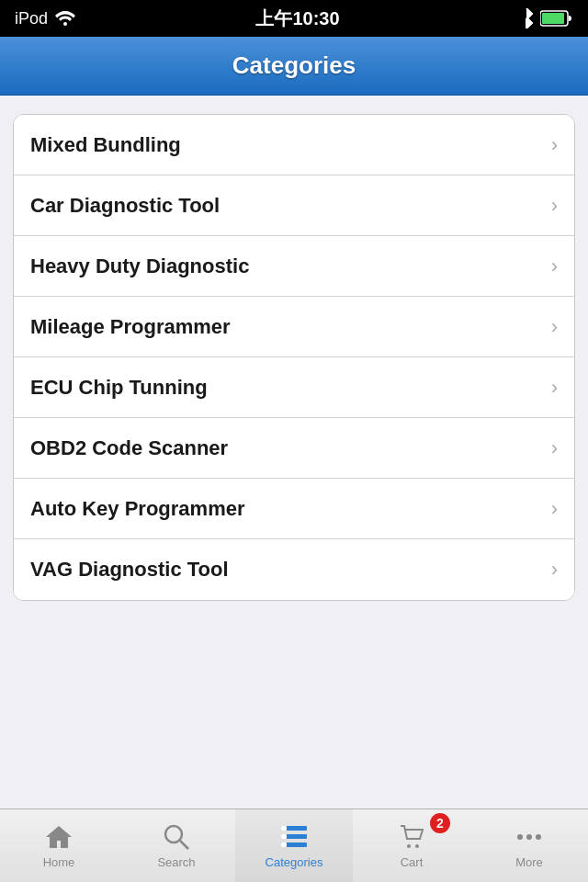 The height and width of the screenshot is (882, 588). I want to click on category-label: OBD2 Code Scanner, so click(129, 448).